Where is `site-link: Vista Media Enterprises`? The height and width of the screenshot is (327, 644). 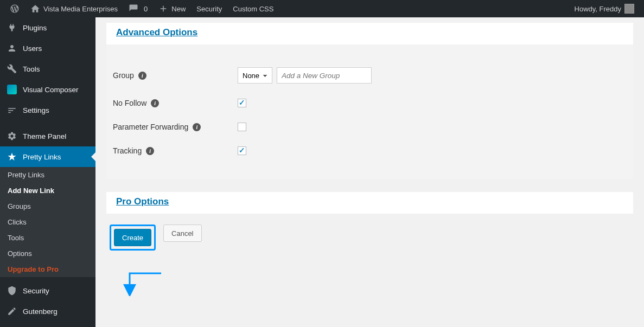 site-link: Vista Media Enterprises is located at coordinates (74, 9).